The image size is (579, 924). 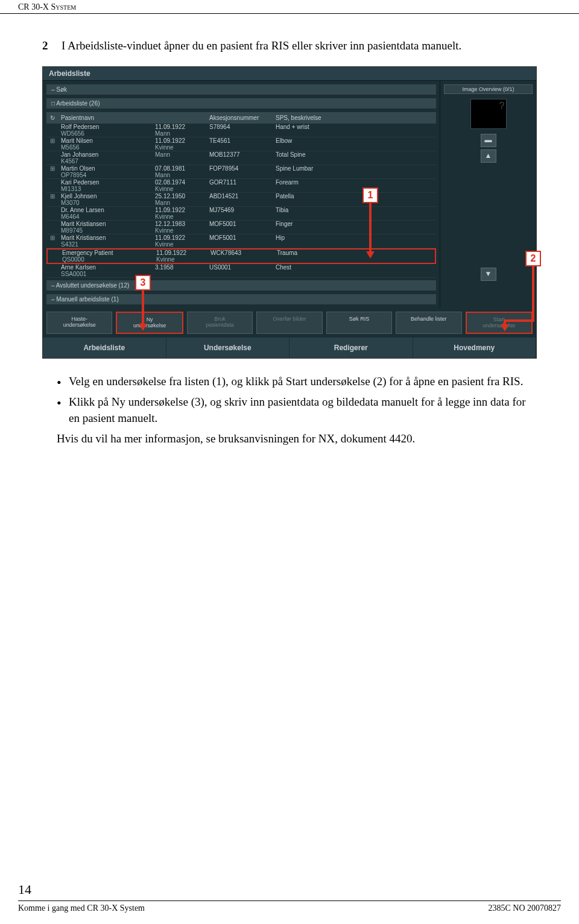 I want to click on step-text: I Arbeidsliste-vinduet åpner du en pasie…, so click(x=262, y=46).